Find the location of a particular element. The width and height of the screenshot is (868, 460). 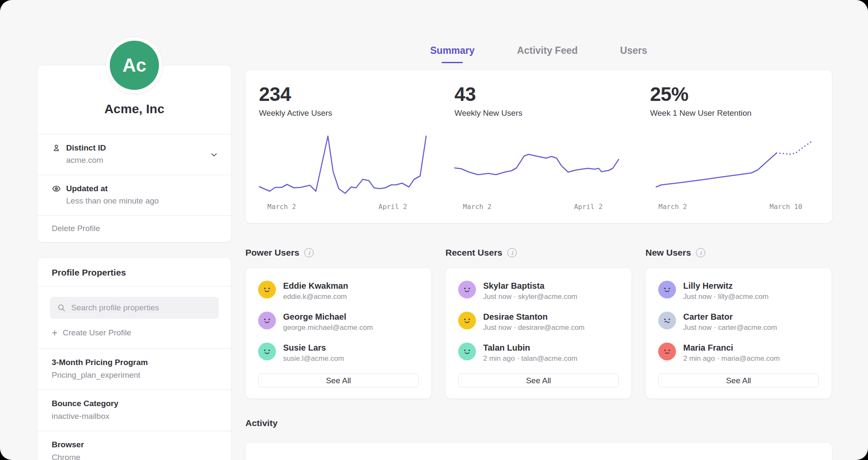

section-title: New Users is located at coordinates (668, 253).